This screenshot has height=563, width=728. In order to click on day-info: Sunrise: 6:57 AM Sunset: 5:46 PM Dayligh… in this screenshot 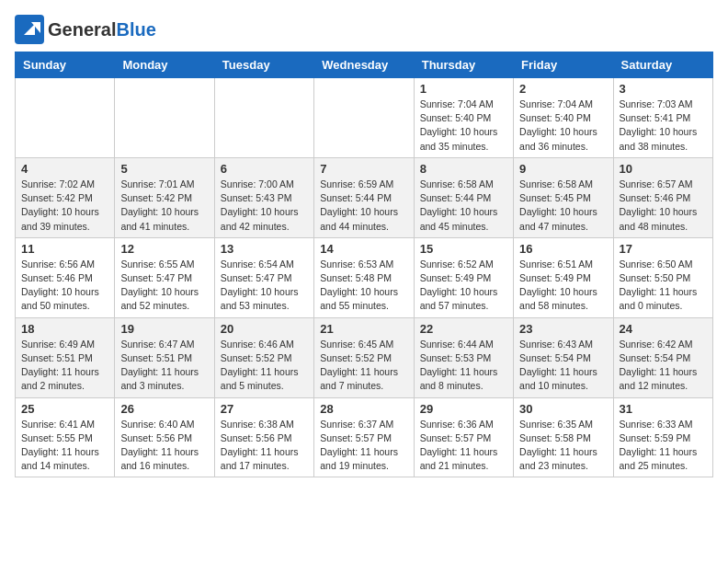, I will do `click(664, 206)`.